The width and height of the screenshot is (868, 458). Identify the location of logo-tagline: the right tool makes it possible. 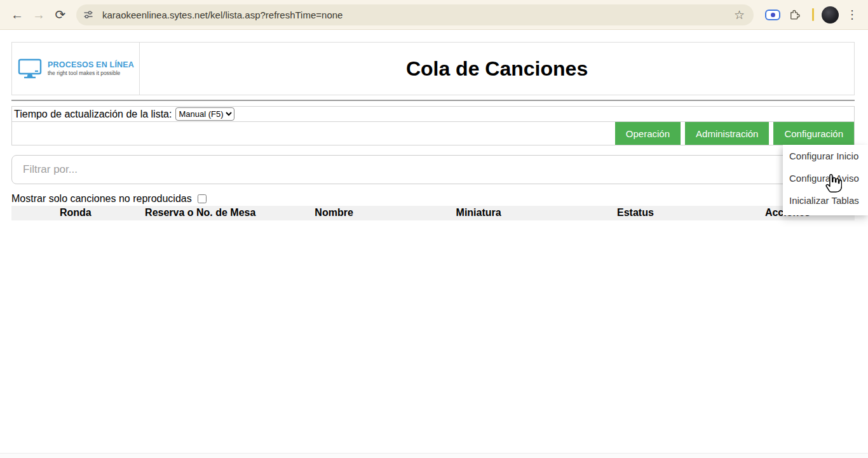
(91, 74).